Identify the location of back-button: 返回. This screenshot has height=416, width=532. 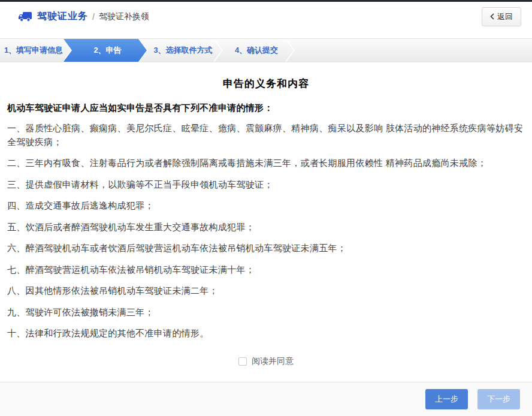
(501, 17).